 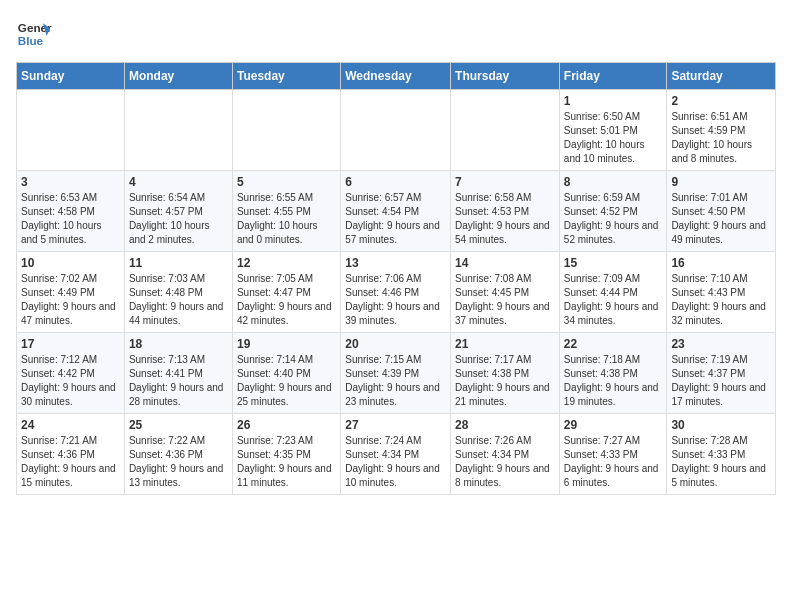 What do you see at coordinates (613, 76) in the screenshot?
I see `col-header-friday: Friday` at bounding box center [613, 76].